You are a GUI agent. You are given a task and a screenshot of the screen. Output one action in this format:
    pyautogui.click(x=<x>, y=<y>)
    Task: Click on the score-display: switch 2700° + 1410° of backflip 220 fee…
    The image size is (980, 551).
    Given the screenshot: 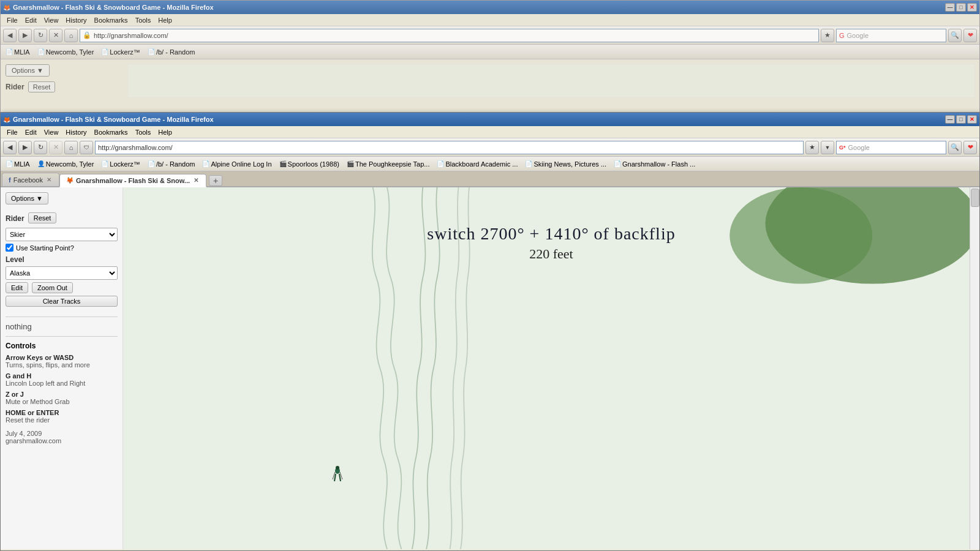 What is the action you would take?
    pyautogui.click(x=551, y=243)
    